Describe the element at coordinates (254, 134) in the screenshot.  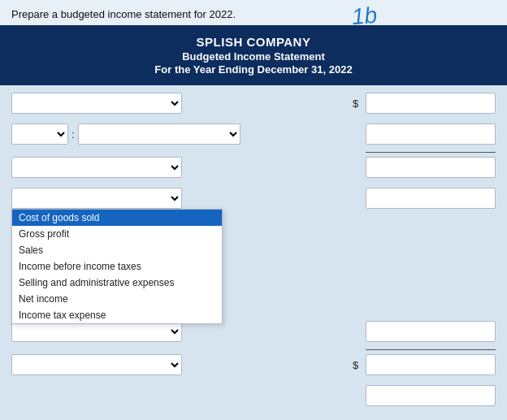
I see `form-row-2: :` at that location.